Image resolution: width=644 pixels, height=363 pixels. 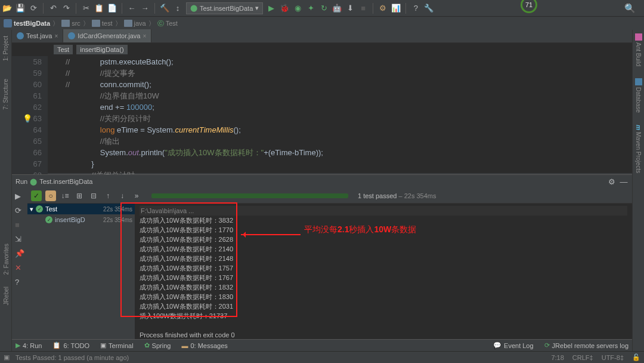 What do you see at coordinates (557, 358) in the screenshot?
I see `caret-position: 7:18` at bounding box center [557, 358].